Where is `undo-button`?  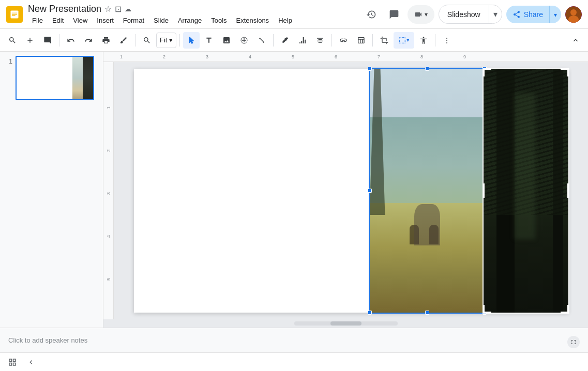
undo-button is located at coordinates (71, 40).